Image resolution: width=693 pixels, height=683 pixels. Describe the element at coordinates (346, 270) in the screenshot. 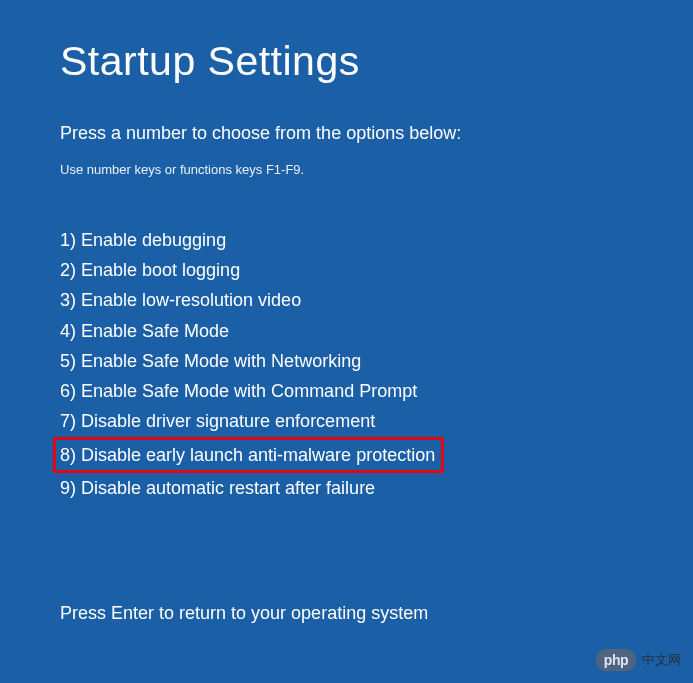

I see `list-item: 2) Enable boot logging` at that location.